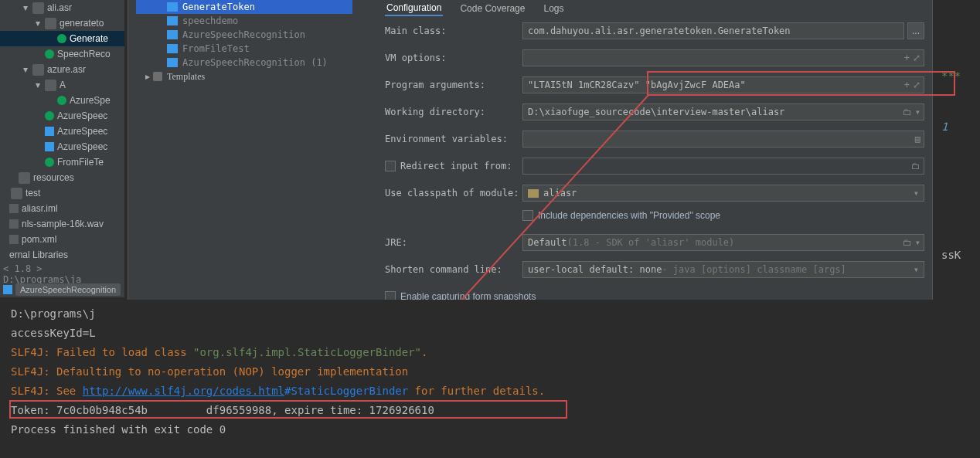  Describe the element at coordinates (490, 411) in the screenshot. I see `console-line: Token: 7c0cb0b948c54b df96559988, expire…` at that location.